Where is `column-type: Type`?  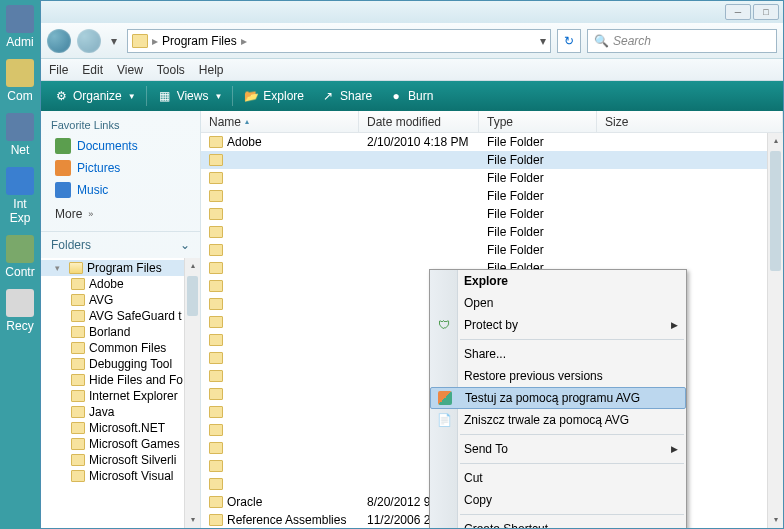 column-type: Type is located at coordinates (538, 122).